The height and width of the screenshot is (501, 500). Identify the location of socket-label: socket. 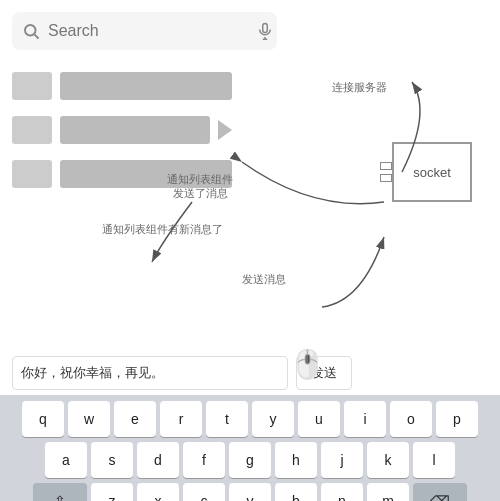
(432, 172).